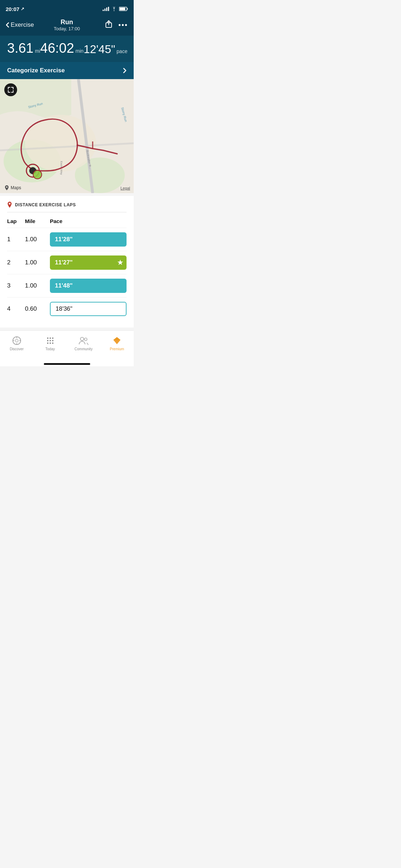 Image resolution: width=401 pixels, height=868 pixels. What do you see at coordinates (17, 341) in the screenshot?
I see `compass-icon` at bounding box center [17, 341].